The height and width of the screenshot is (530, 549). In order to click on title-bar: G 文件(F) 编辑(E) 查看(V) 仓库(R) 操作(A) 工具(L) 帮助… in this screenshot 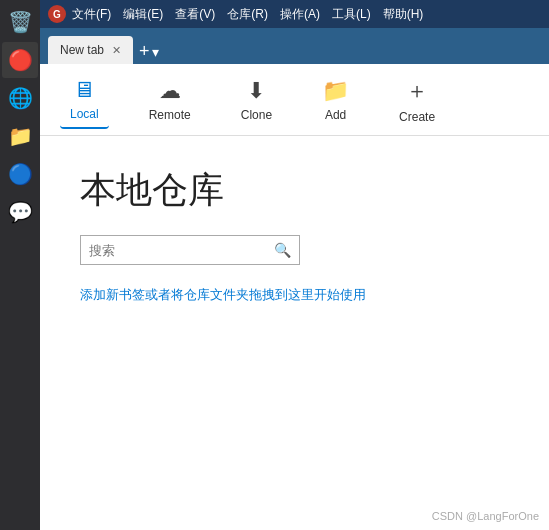, I will do `click(294, 14)`.